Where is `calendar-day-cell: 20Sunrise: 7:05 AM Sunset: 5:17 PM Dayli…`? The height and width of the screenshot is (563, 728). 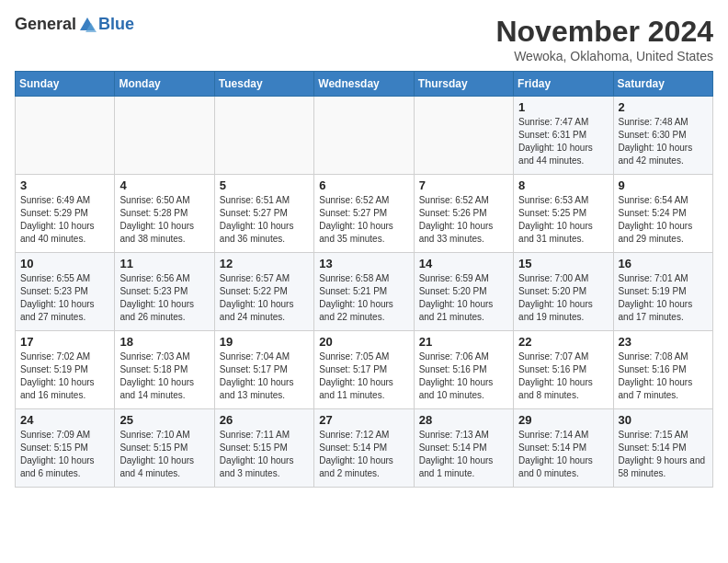
calendar-day-cell: 20Sunrise: 7:05 AM Sunset: 5:17 PM Dayli… is located at coordinates (364, 370).